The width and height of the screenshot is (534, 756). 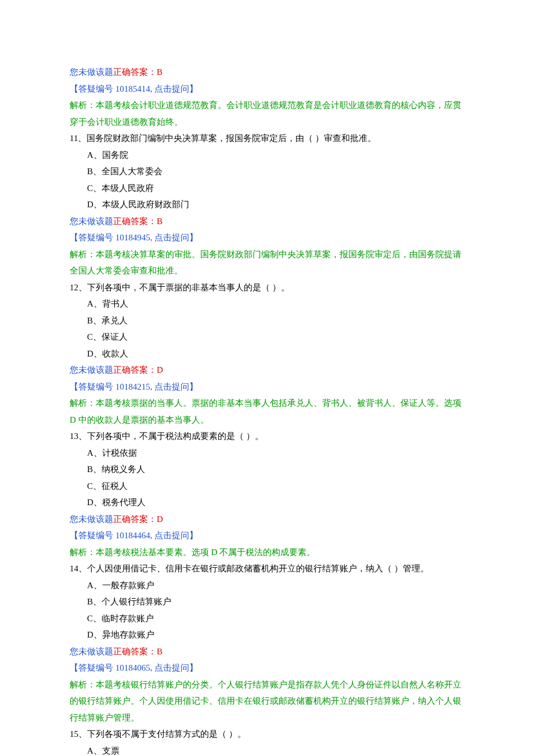 I want to click on question-stem: 13、下列各项中，不属于税法构成要素的是（ ）。, so click(x=267, y=437).